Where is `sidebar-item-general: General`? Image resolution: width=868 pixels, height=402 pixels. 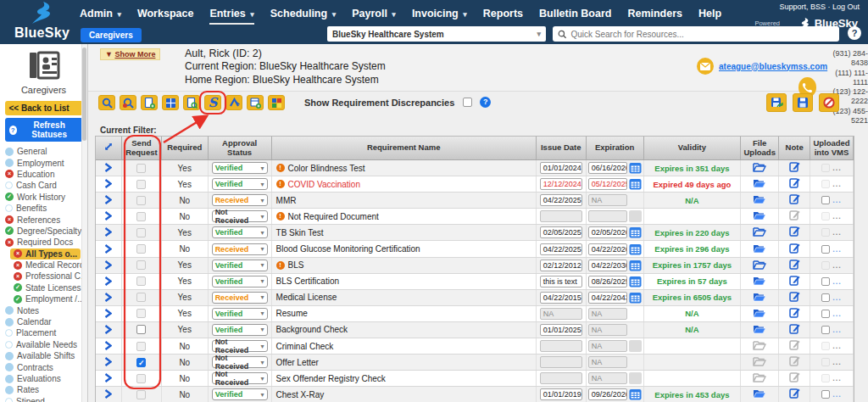 sidebar-item-general: General is located at coordinates (44, 151).